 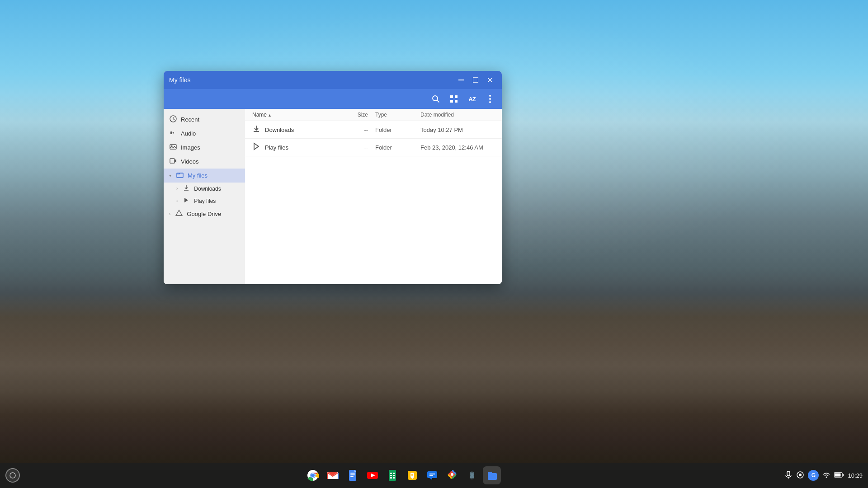 What do you see at coordinates (204, 162) in the screenshot?
I see `sidebar-item-videos: Videos` at bounding box center [204, 162].